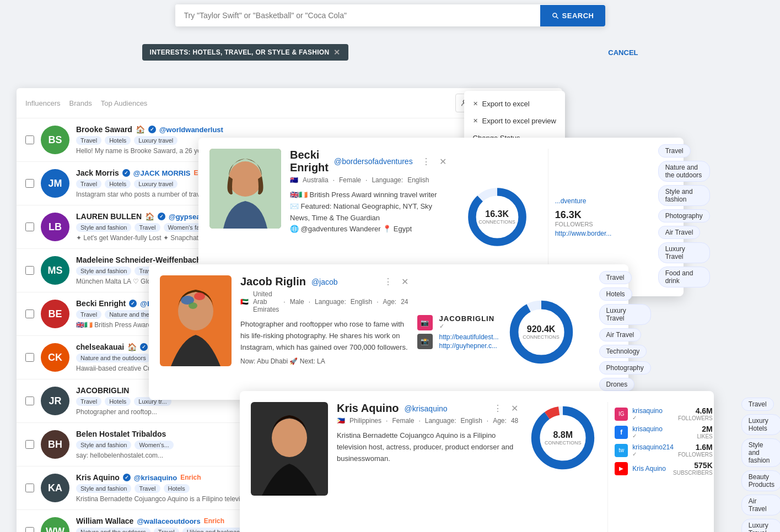 This screenshot has height=532, width=780. What do you see at coordinates (100, 347) in the screenshot?
I see `name-text: chelseakauai` at bounding box center [100, 347].